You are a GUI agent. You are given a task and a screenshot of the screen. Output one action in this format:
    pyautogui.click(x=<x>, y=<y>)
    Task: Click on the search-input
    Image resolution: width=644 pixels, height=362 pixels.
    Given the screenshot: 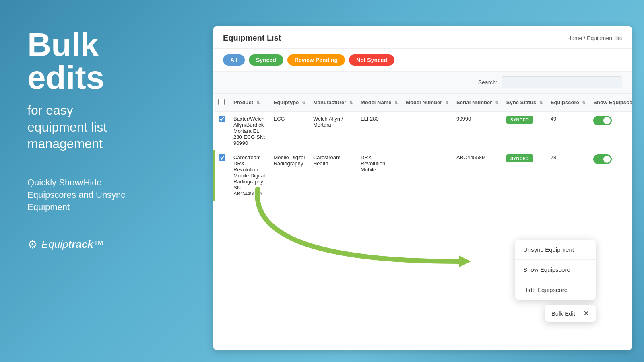 What is the action you would take?
    pyautogui.click(x=562, y=82)
    